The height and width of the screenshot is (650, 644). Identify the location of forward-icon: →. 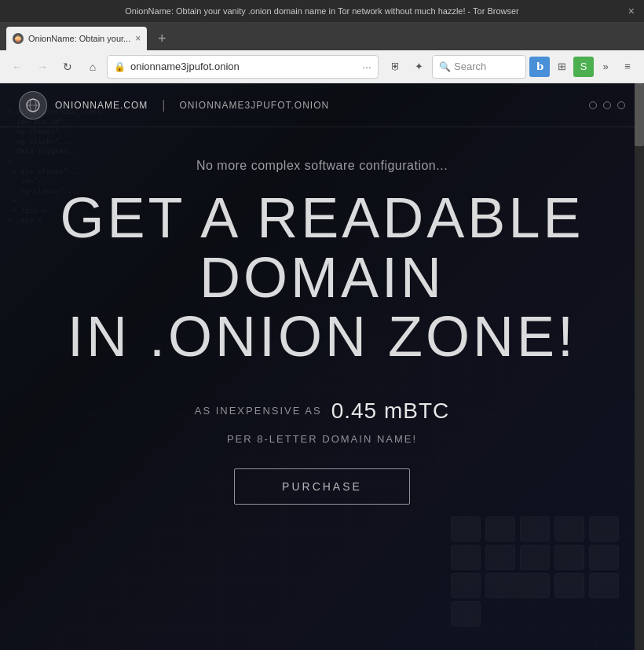
(42, 67).